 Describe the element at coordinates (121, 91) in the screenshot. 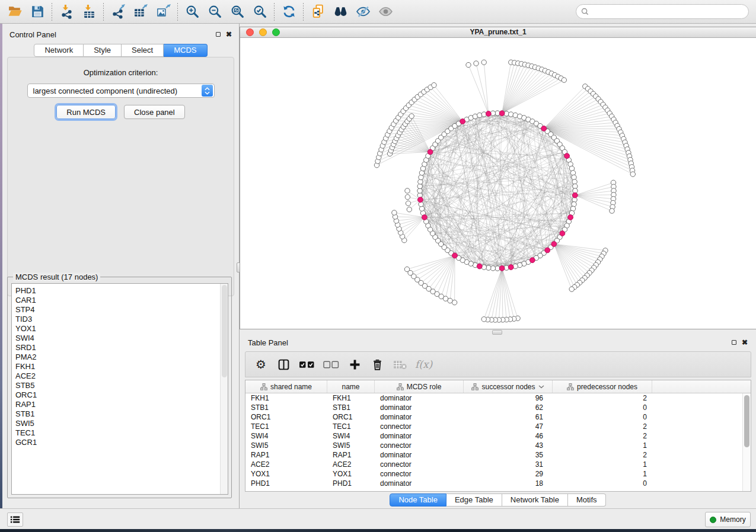

I see `criterion-dropdown: largest connected component (undirected)` at that location.